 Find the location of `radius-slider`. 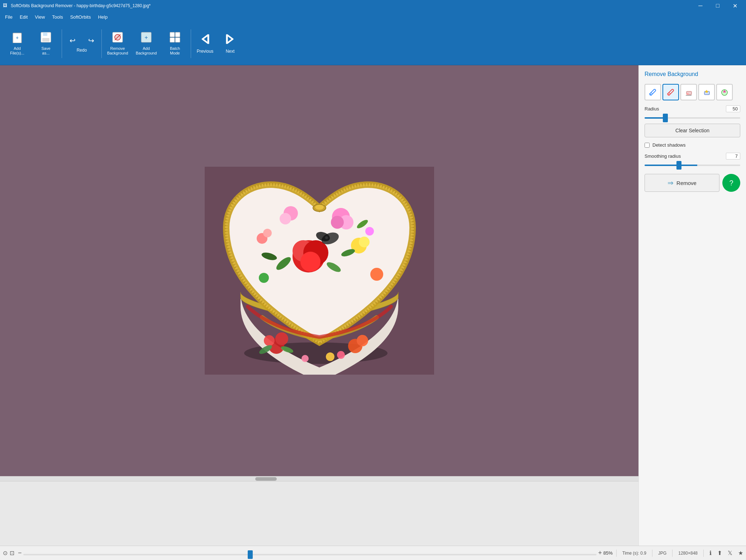

radius-slider is located at coordinates (693, 118).